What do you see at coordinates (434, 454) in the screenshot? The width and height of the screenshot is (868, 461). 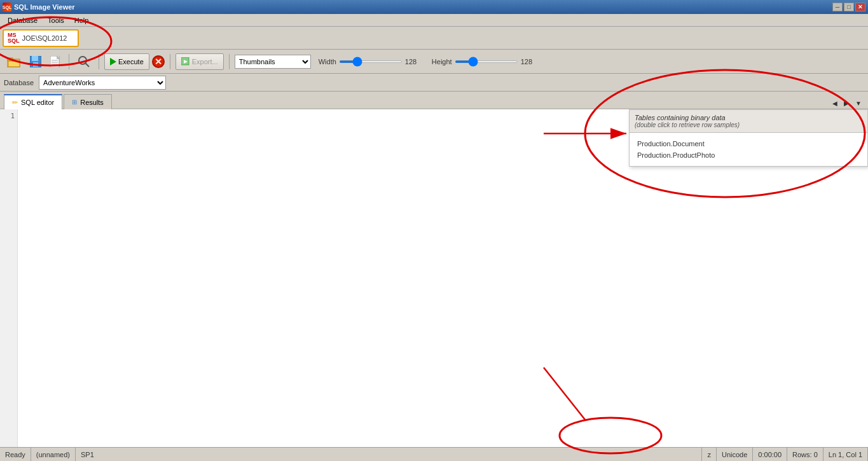 I see `status-bar: Ready (unnamed) SP1 z Unicode 0:00:00 Ro…` at bounding box center [434, 454].